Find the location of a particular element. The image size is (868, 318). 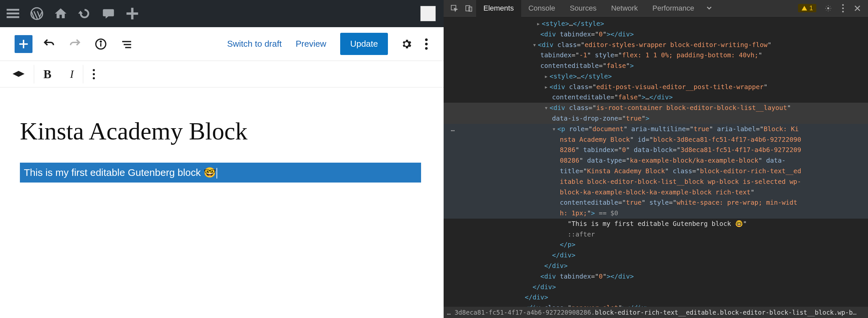

switch-to-draft-button: Switch to draft is located at coordinates (254, 44).